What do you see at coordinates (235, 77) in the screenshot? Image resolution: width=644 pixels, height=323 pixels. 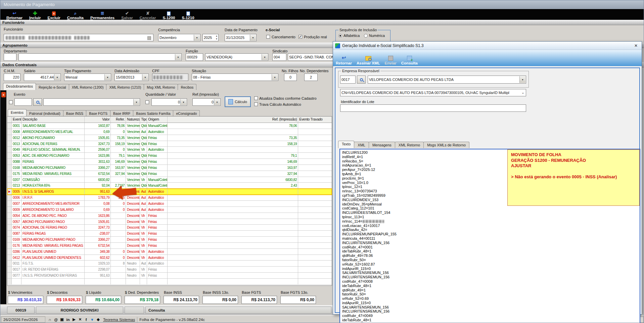 I see `situacao-select: 08 - Férias▼` at bounding box center [235, 77].